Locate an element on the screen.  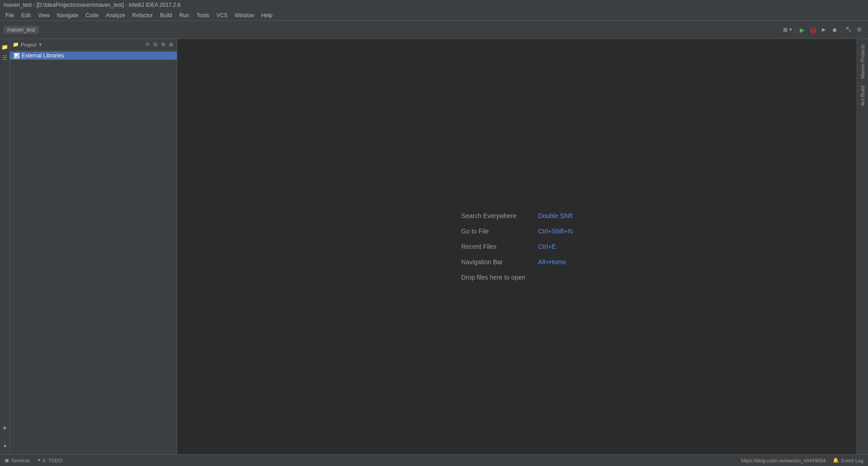
layout-icon: ⊞ is located at coordinates (171, 44).